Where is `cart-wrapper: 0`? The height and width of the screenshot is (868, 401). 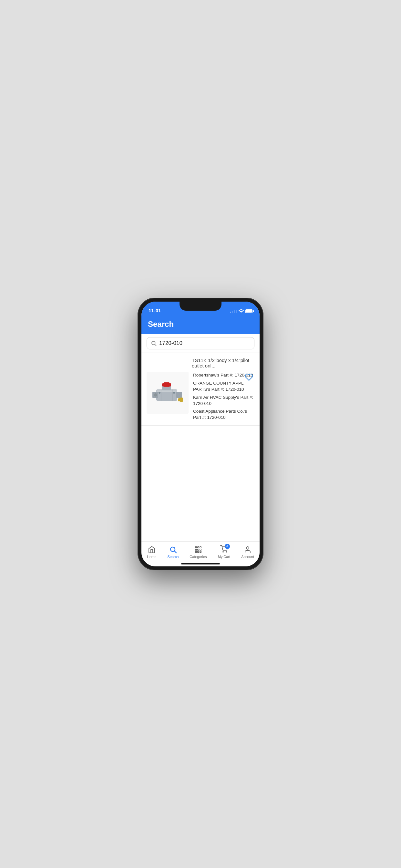 cart-wrapper: 0 is located at coordinates (224, 550).